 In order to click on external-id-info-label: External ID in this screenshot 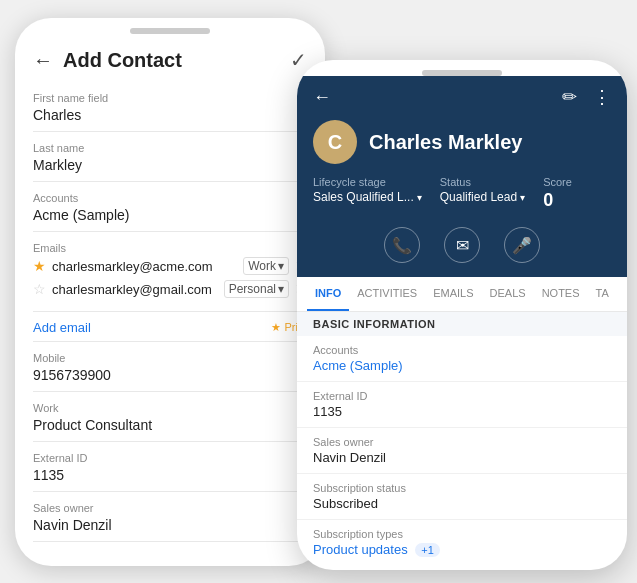, I will do `click(462, 396)`.